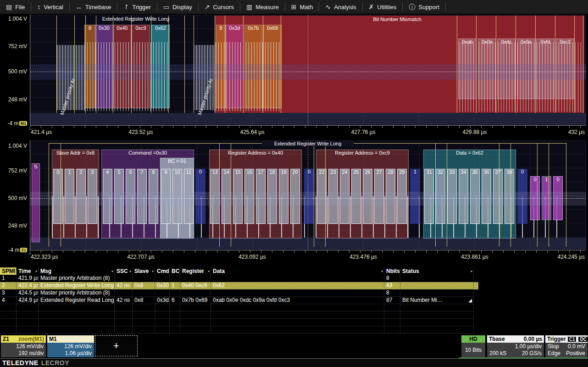  I want to click on column-header-label: Cmd, so click(163, 272).